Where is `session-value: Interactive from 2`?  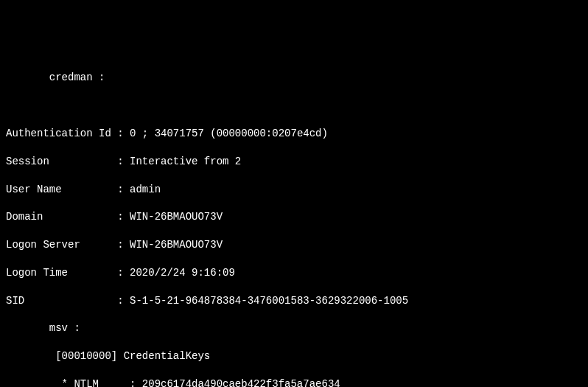
session-value: Interactive from 2 is located at coordinates (183, 161).